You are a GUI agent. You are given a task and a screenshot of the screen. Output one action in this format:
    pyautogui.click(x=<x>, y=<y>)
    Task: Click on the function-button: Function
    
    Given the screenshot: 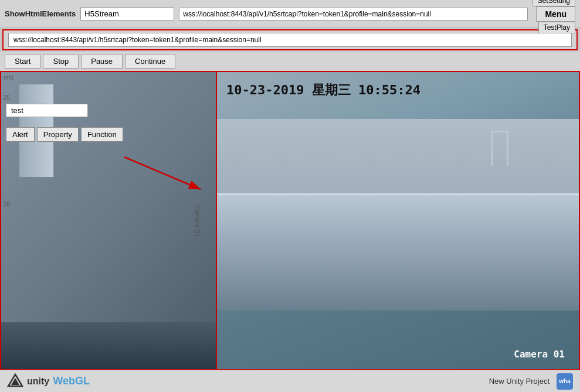 What is the action you would take?
    pyautogui.click(x=102, y=135)
    